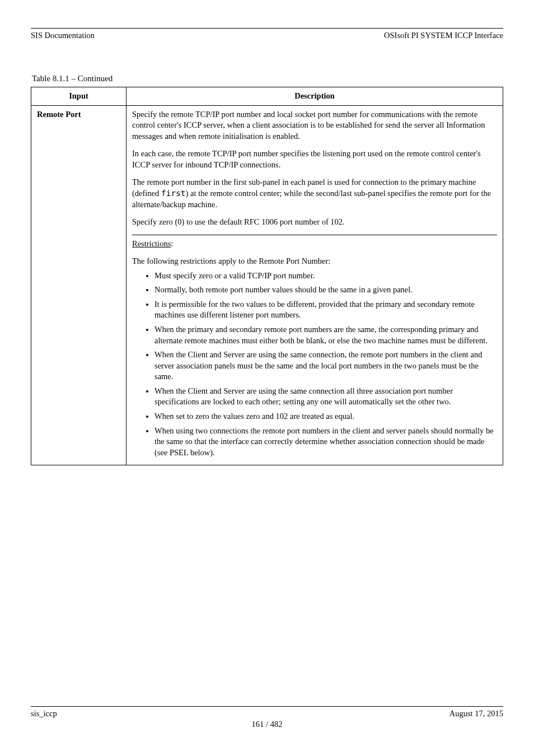 This screenshot has width=534, height=756. I want to click on section-divider, so click(315, 235).